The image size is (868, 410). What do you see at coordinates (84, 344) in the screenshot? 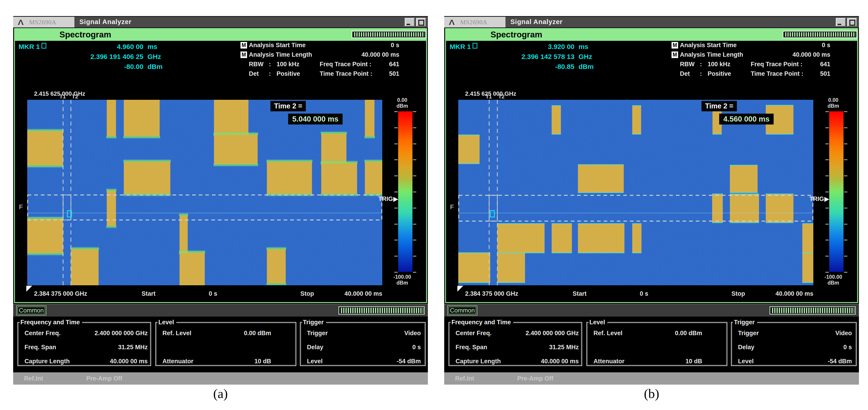
I see `freq-time-group: Frequency and Time Center Freq.2.400 000…` at bounding box center [84, 344].